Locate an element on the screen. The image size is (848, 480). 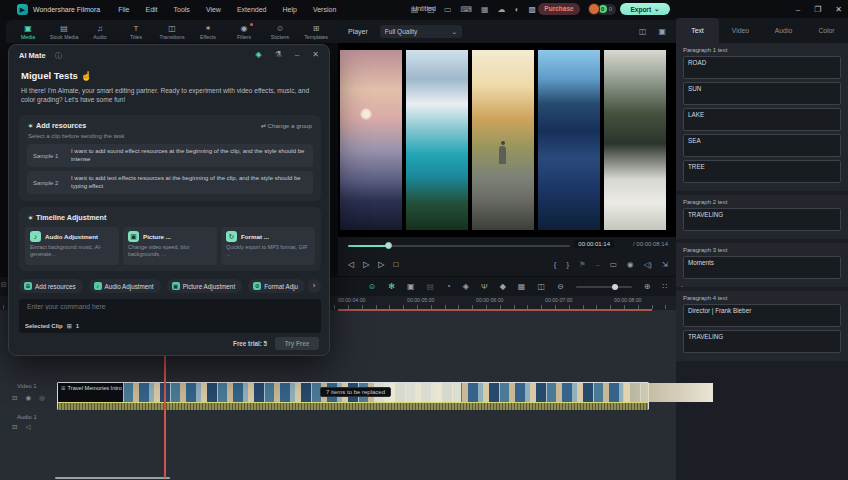
text-field: SUN is located at coordinates (762, 94).